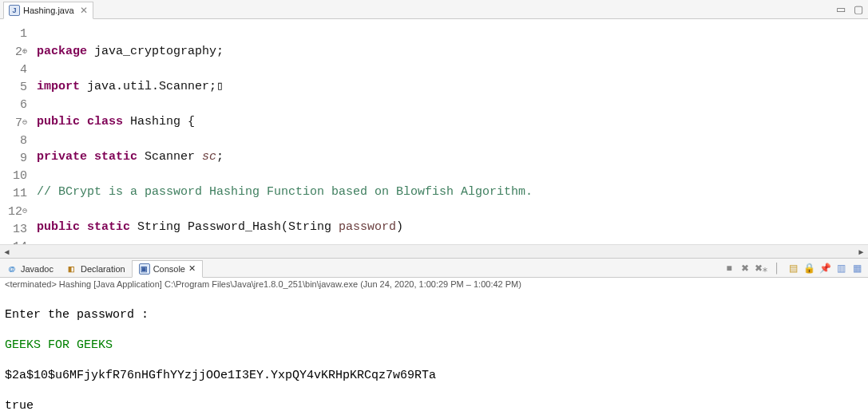  Describe the element at coordinates (6, 252) in the screenshot. I see `scroll-left-icon: ◄` at that location.